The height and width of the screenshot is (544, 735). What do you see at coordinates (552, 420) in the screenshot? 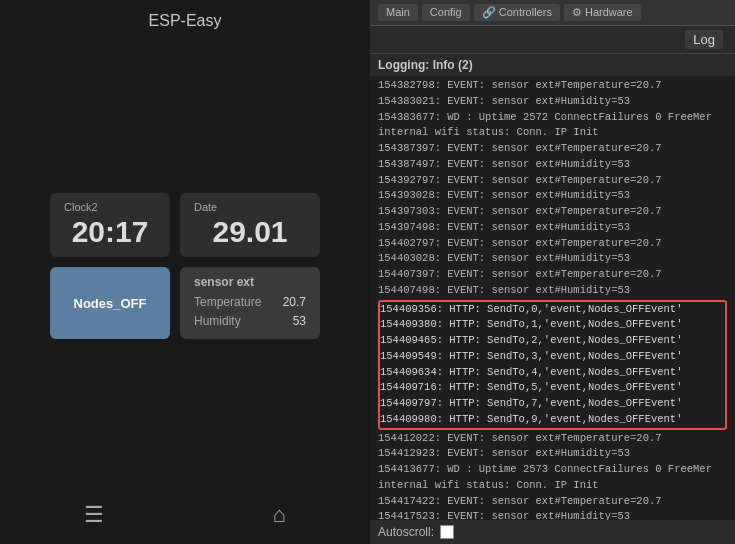
I see `log-entry-highlighted: 154409980: HTTP: SendTo,9,'event,Nodes_O…` at bounding box center [552, 420].